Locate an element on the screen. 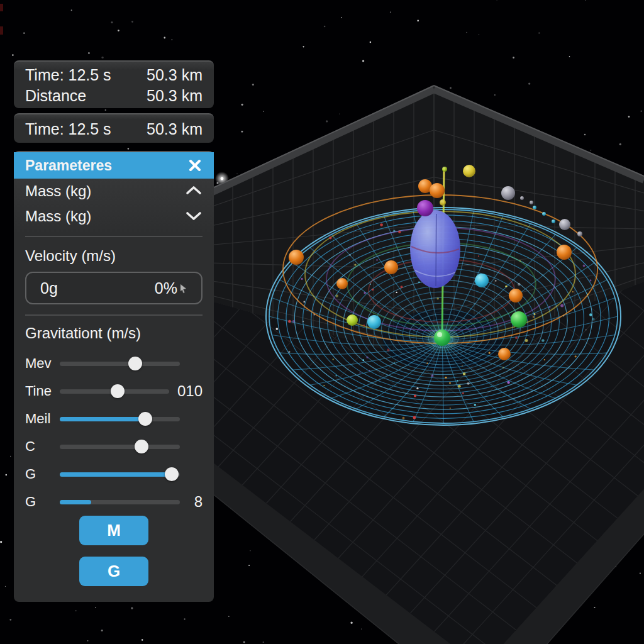 This screenshot has height=644, width=644. planet-yellowgreen is located at coordinates (352, 320).